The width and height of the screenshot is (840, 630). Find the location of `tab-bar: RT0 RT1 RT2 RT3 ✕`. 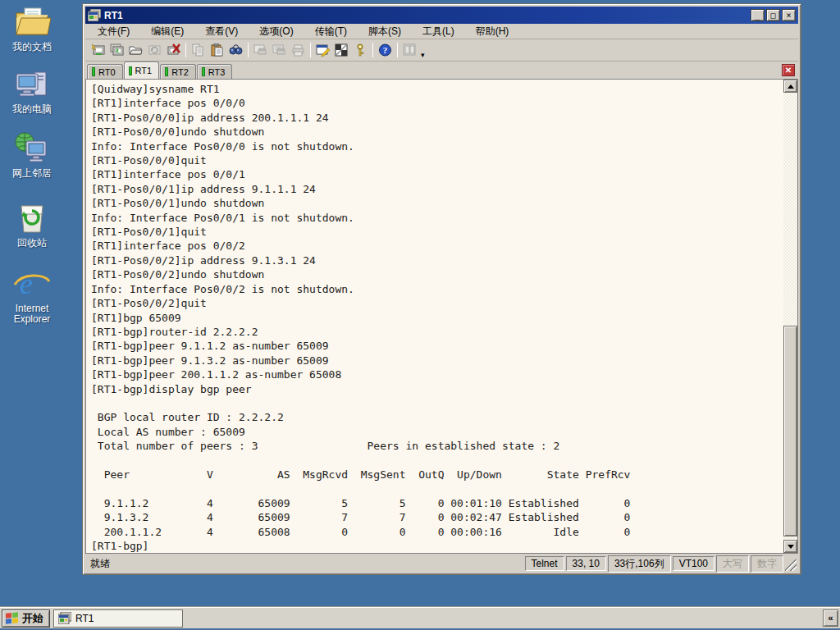

tab-bar: RT0 RT1 RT2 RT3 ✕ is located at coordinates (441, 71).